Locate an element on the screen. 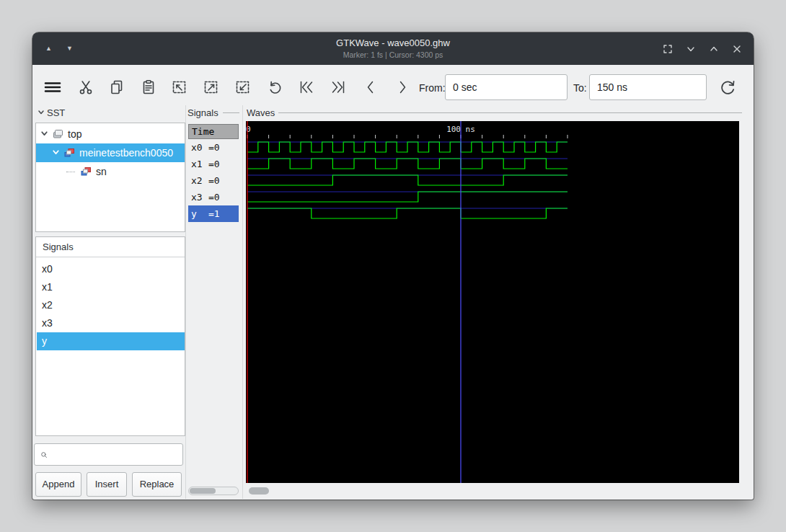 The height and width of the screenshot is (532, 786). corner-expand-icon-button is located at coordinates (668, 49).